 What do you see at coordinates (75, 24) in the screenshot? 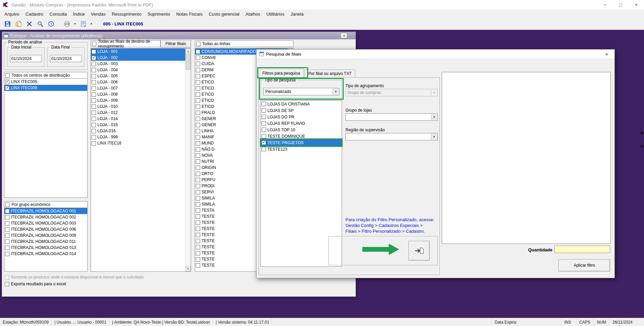
I see `print-dropdown-arrow: ▼` at bounding box center [75, 24].